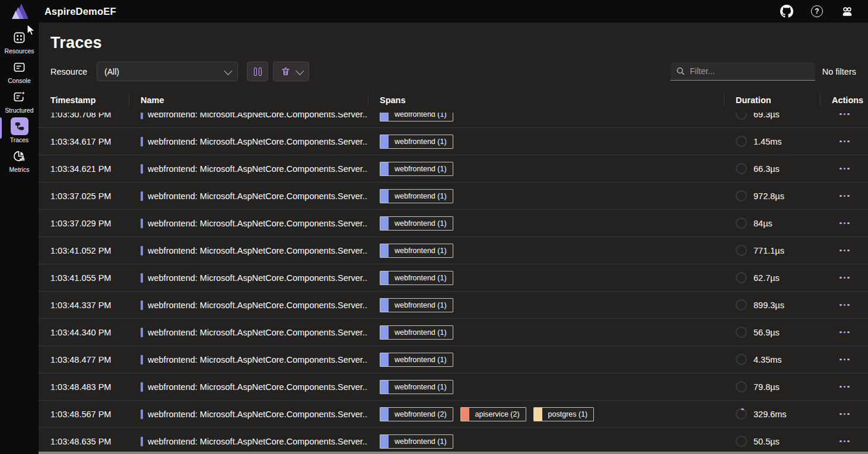  I want to click on sidebar-item-structured: Structured, so click(19, 101).